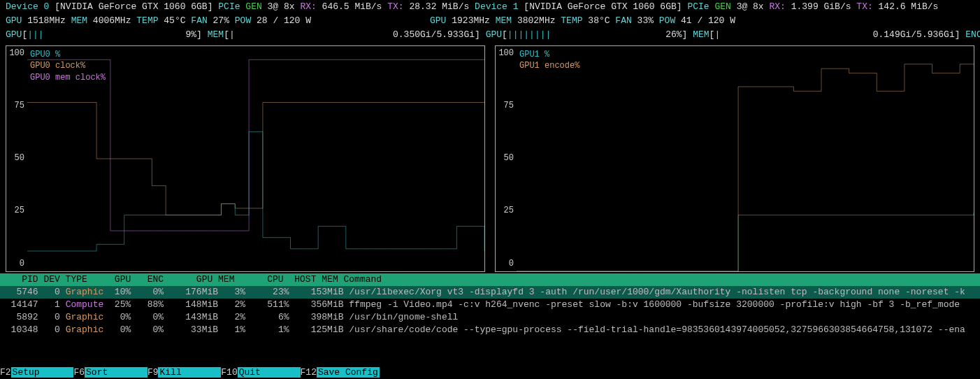 Image resolution: width=980 pixels, height=379 pixels. What do you see at coordinates (68, 55) in the screenshot?
I see `legend-item: GPU0 %` at bounding box center [68, 55].